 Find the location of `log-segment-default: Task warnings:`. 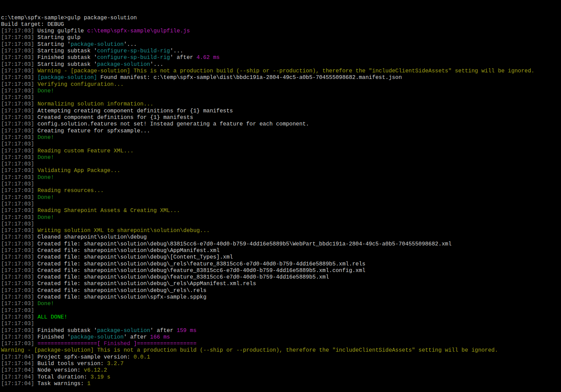

log-segment-default: Task warnings: is located at coordinates (61, 384).